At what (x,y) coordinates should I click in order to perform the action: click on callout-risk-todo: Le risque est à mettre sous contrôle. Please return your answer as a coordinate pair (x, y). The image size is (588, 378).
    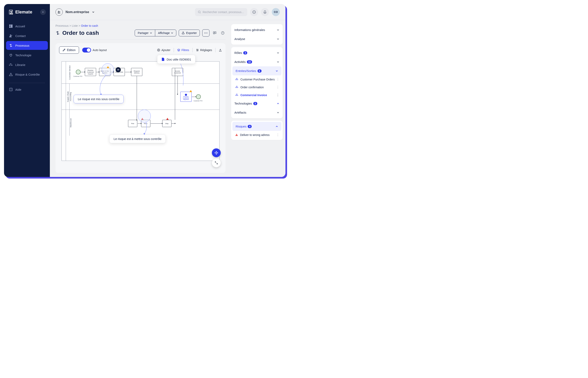
    Looking at the image, I should click on (137, 139).